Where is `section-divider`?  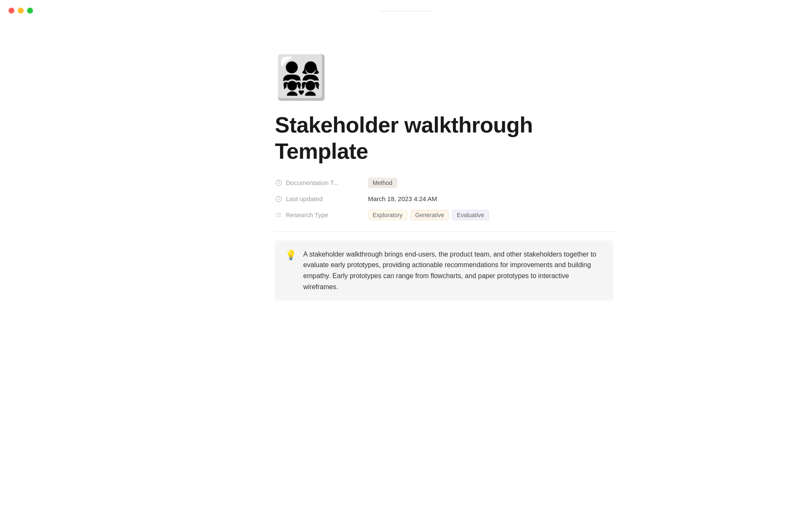
section-divider is located at coordinates (446, 232).